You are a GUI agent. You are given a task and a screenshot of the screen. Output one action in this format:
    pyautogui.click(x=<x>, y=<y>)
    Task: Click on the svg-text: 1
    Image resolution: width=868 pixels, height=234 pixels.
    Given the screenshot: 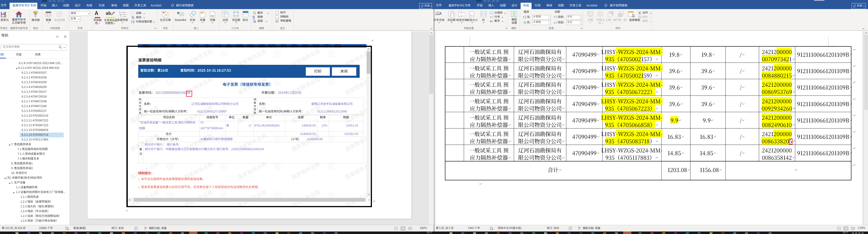 What is the action you would take?
    pyautogui.click(x=120, y=12)
    